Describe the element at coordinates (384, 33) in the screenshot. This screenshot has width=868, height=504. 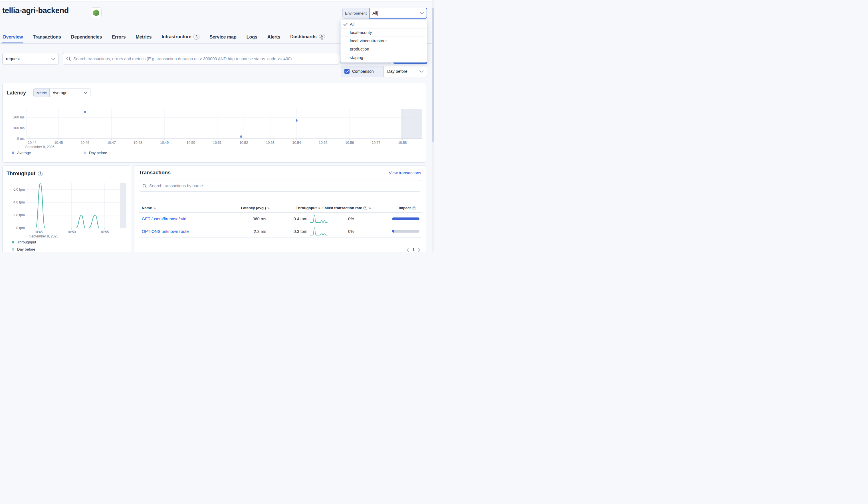
I see `environment-option-local-acouty: local-acouty` at that location.